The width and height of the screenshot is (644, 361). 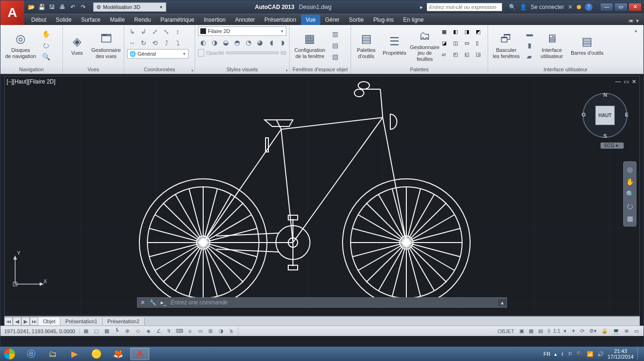 What do you see at coordinates (531, 331) in the screenshot?
I see `status-qv-layouts-icon: ▦` at bounding box center [531, 331].